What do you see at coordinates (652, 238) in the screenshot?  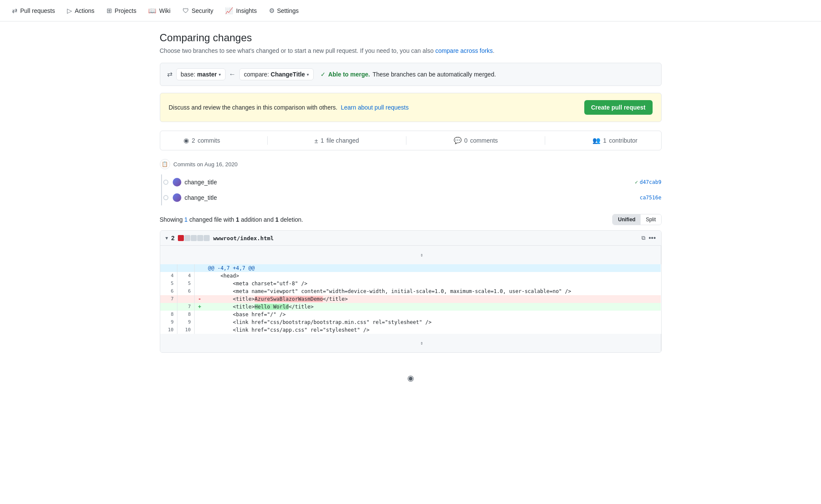 I see `diff-more-options-icon: •••` at bounding box center [652, 238].